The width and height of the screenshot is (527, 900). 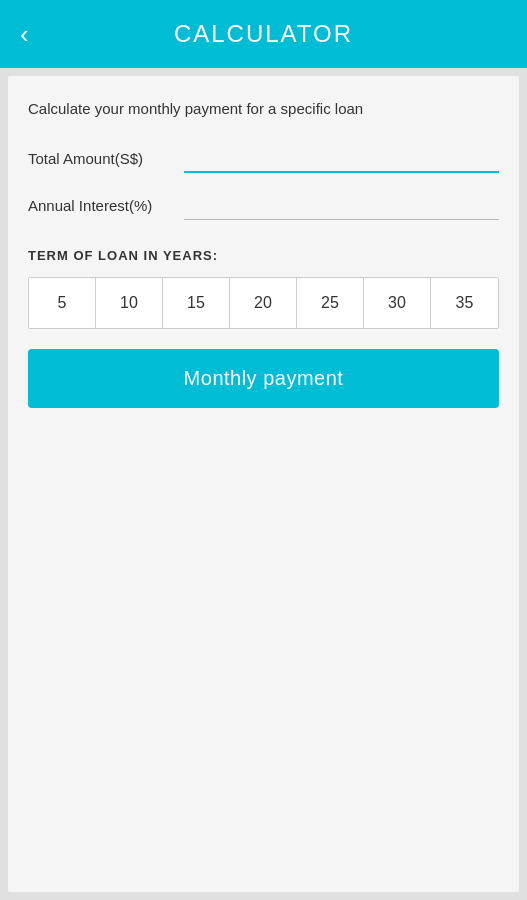 I want to click on term-cell: 5, so click(x=62, y=303).